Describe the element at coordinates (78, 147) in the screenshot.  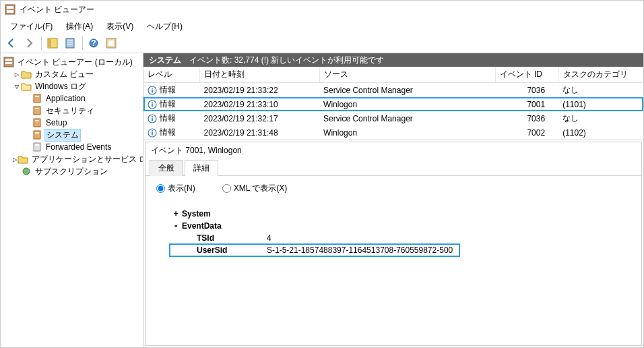
I see `tree-fwd-label: Forwarded Events` at that location.